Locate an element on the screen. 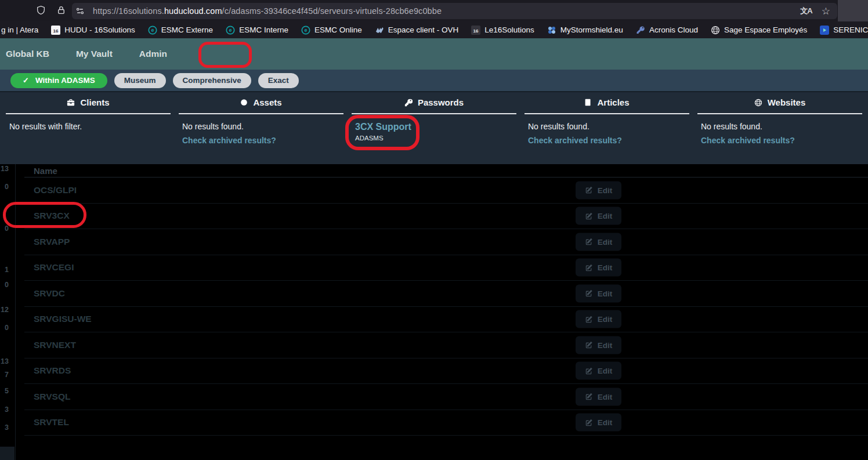  results-column-websites: WebsitesNo results found.Check archived … is located at coordinates (780, 121).